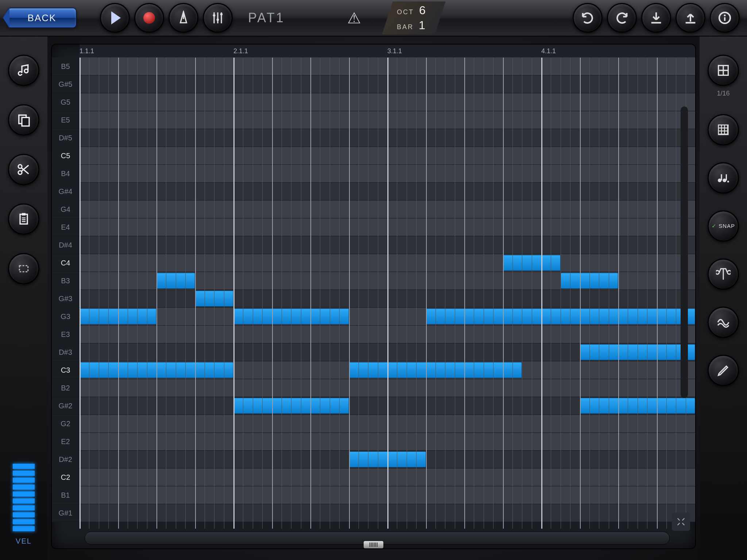  Describe the element at coordinates (115, 18) in the screenshot. I see `play-button` at that location.